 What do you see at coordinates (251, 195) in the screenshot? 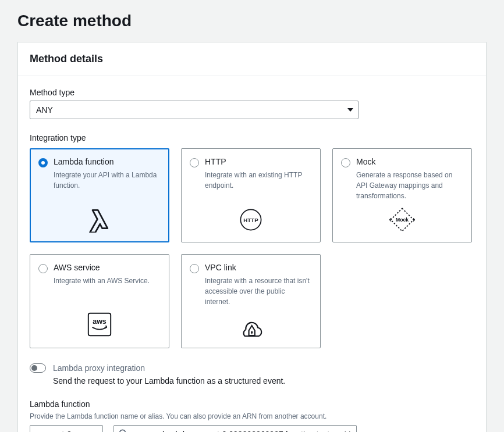
I see `tile-http: HTTP Integrate with an existing HTTP end…` at bounding box center [251, 195].